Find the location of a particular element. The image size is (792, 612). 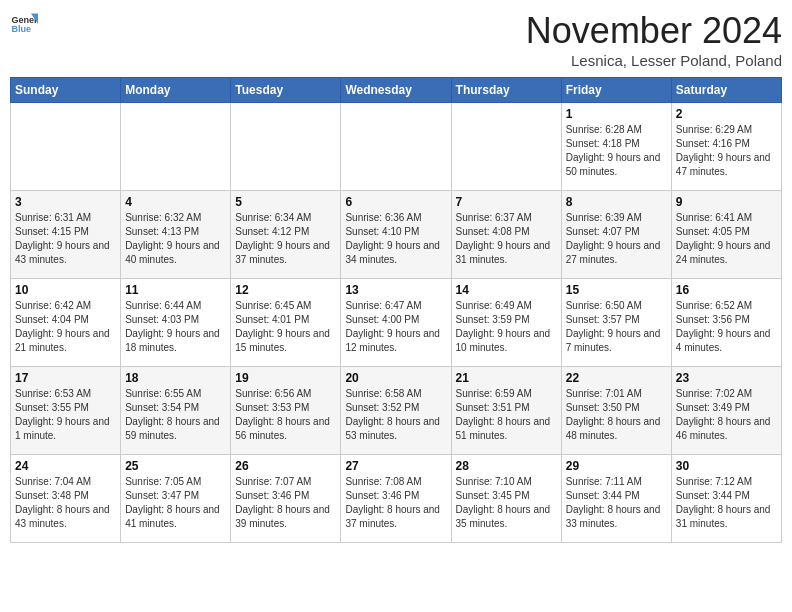

calendar-cell: 21Sunrise: 6:59 AMSunset: 3:51 PMDayligh… is located at coordinates (506, 411).